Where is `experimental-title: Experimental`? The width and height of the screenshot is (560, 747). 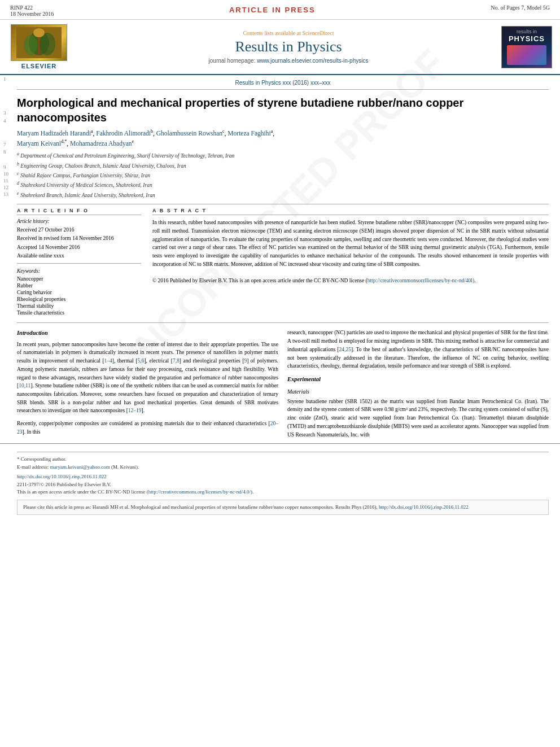 experimental-title: Experimental is located at coordinates (418, 379).